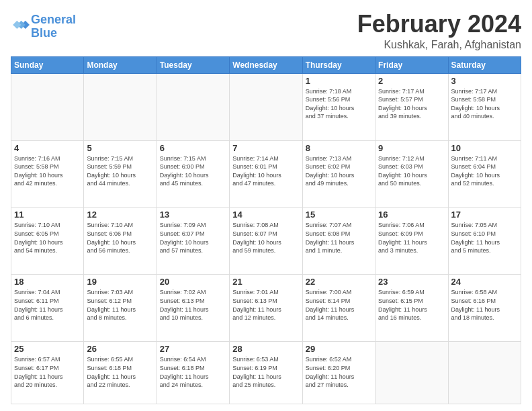 The height and width of the screenshot is (411, 532). What do you see at coordinates (339, 215) in the screenshot?
I see `day-number: 15` at bounding box center [339, 215].